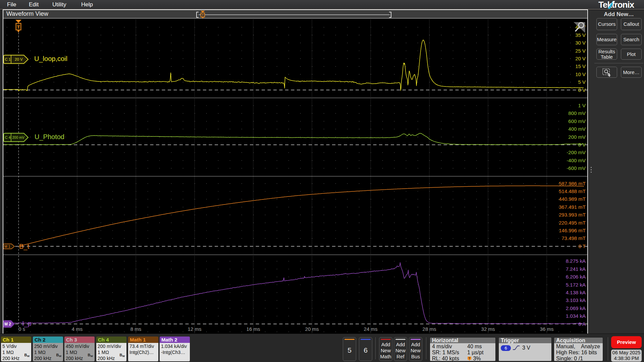 Image resolution: width=644 pixels, height=362 pixels. What do you see at coordinates (572, 215) in the screenshot?
I see `svg-text: 293.993 mT` at bounding box center [572, 215].